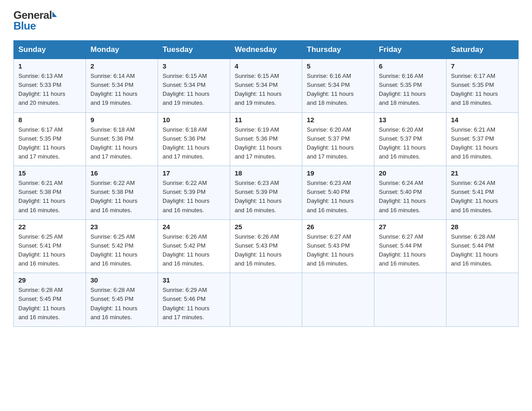 The image size is (532, 411). What do you see at coordinates (122, 50) in the screenshot?
I see `col-header-monday: Monday` at bounding box center [122, 50].